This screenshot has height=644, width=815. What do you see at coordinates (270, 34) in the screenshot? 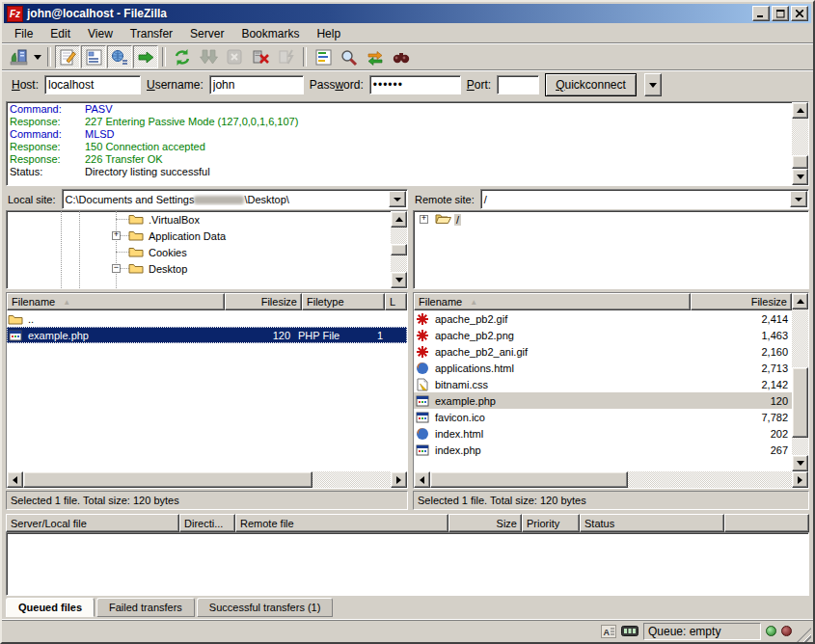
I see `menu-bookmarks: Bookmarks` at bounding box center [270, 34].